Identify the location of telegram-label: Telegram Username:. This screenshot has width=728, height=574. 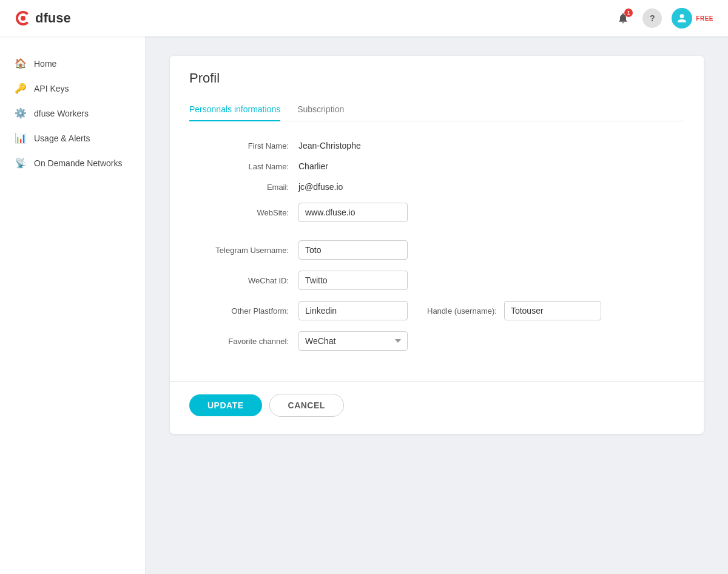
(244, 250).